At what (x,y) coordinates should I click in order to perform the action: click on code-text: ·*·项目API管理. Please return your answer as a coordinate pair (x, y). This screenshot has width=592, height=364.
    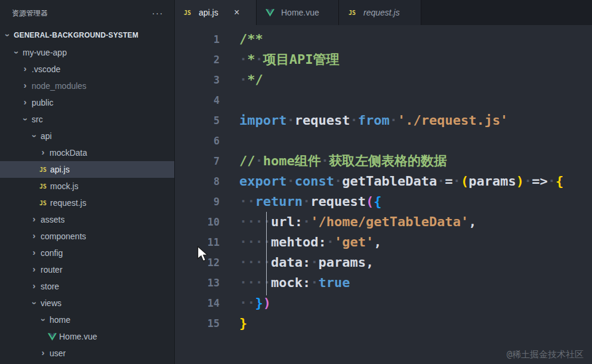
    Looking at the image, I should click on (279, 60).